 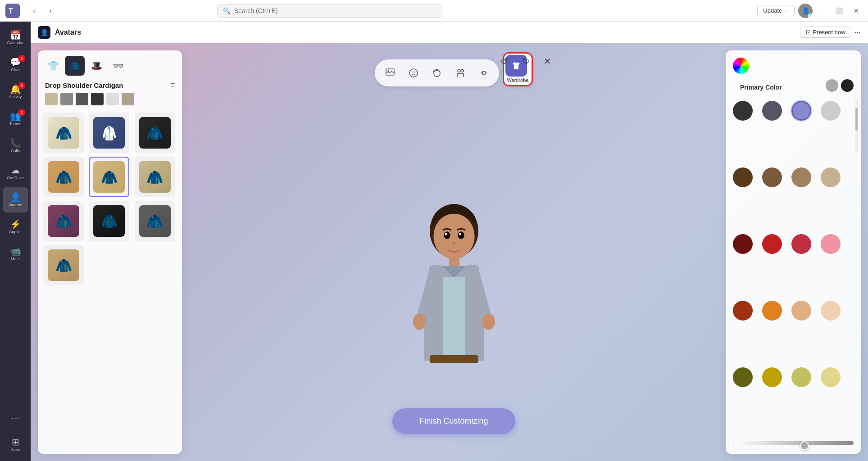 I want to click on clothes-item-8: 🧥, so click(x=109, y=221).